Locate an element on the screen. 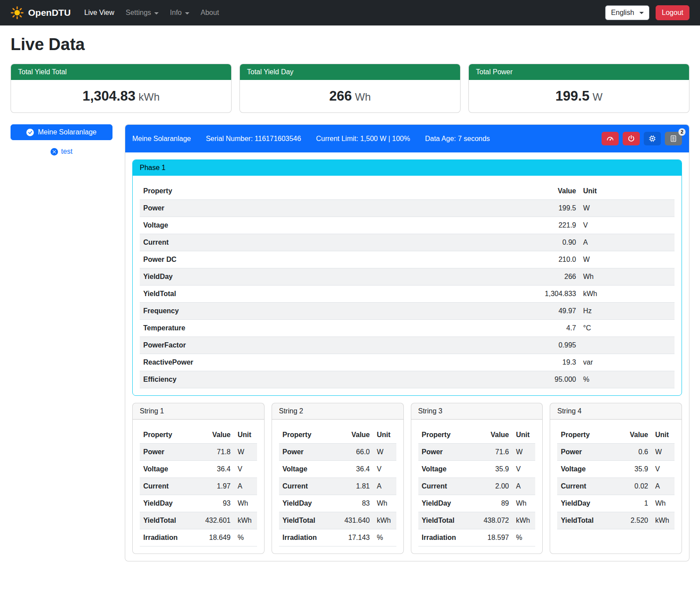 The height and width of the screenshot is (597, 700). table-row: Power 0.6 W is located at coordinates (616, 452).